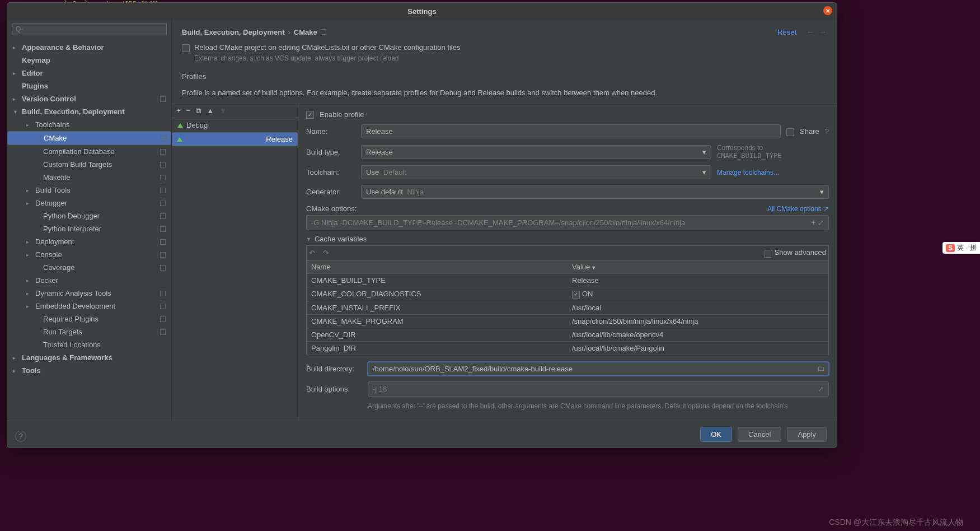 This screenshot has height=531, width=980. Describe the element at coordinates (342, 114) in the screenshot. I see `enable-profile-label: Enable profile` at that location.